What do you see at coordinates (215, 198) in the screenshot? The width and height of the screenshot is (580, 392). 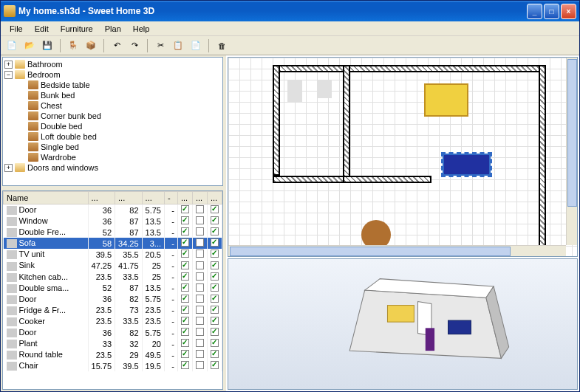 I see `col-v3: ...` at bounding box center [215, 198].